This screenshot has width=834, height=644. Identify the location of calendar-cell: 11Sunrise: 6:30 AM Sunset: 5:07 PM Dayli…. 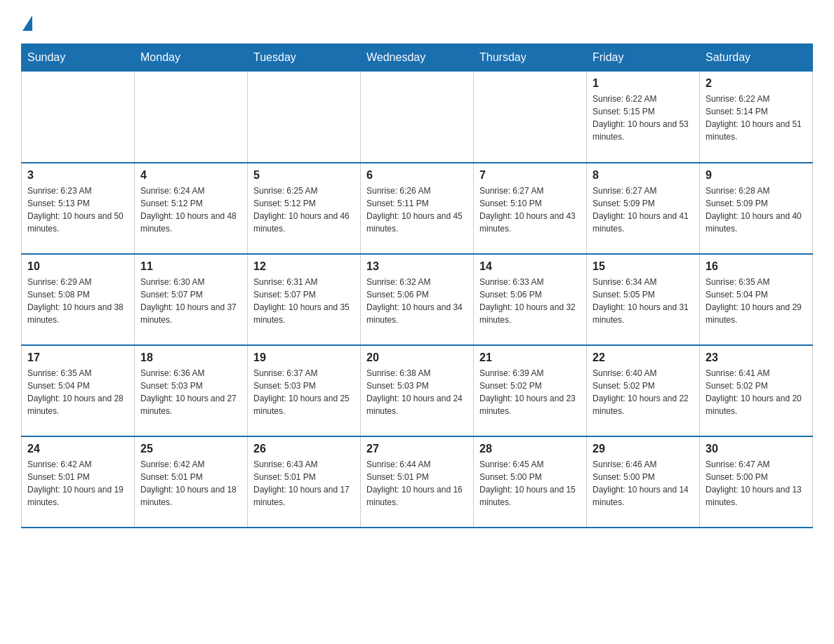
(191, 300).